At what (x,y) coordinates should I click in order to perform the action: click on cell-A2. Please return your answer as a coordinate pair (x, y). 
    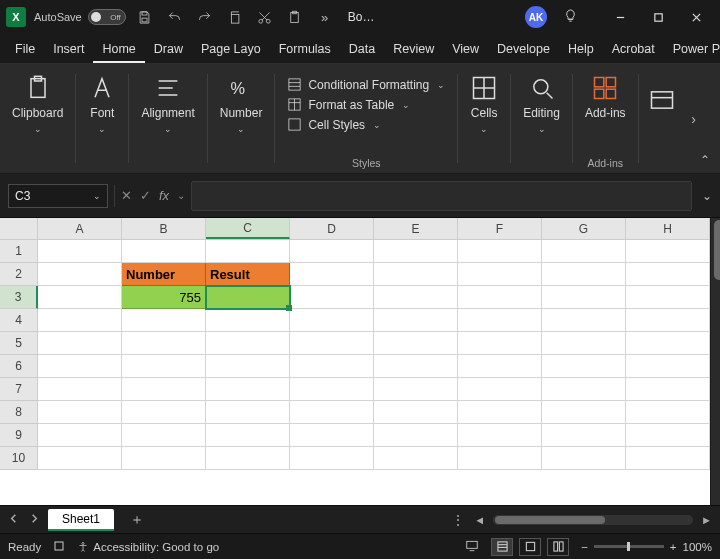
    Looking at the image, I should click on (80, 274).